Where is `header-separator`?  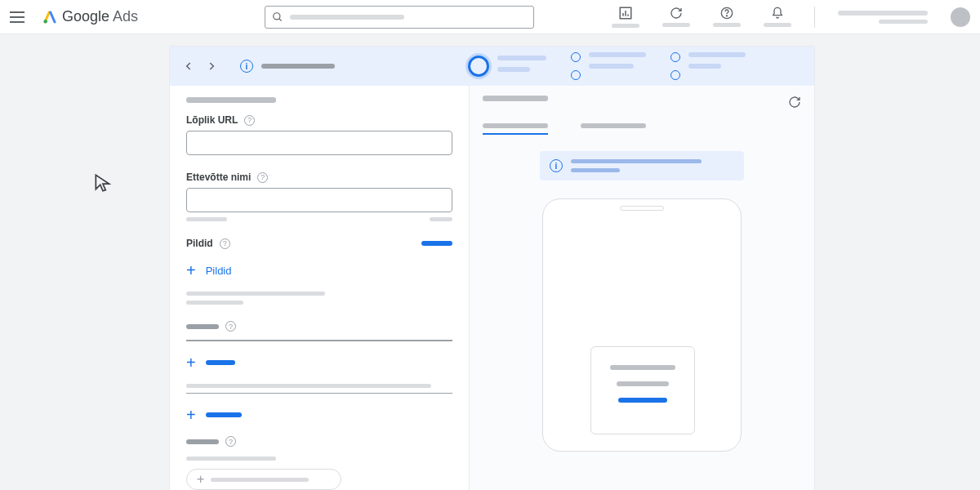
header-separator is located at coordinates (815, 17).